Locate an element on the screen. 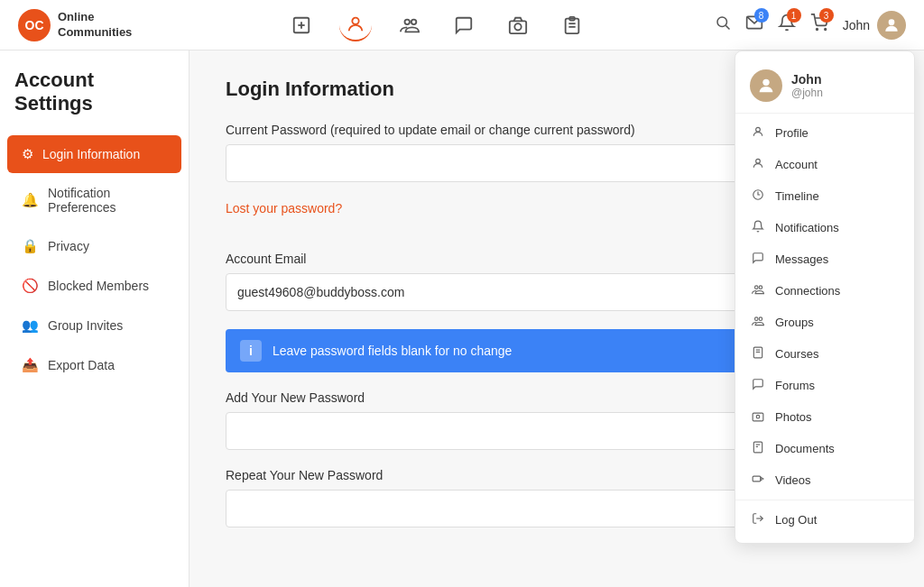  topnav-username: John is located at coordinates (856, 25).